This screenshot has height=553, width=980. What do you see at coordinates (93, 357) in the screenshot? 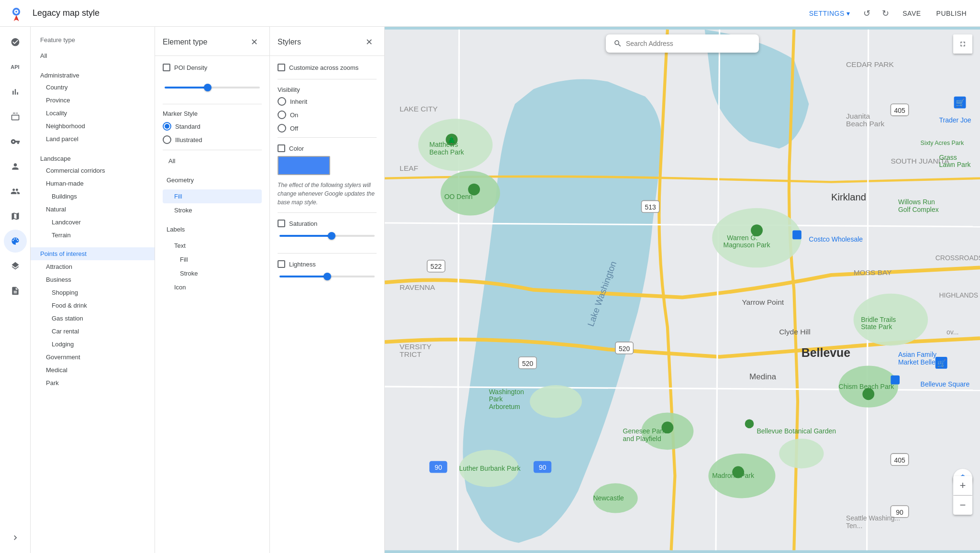
I see `feature-item-government: Government` at bounding box center [93, 357].